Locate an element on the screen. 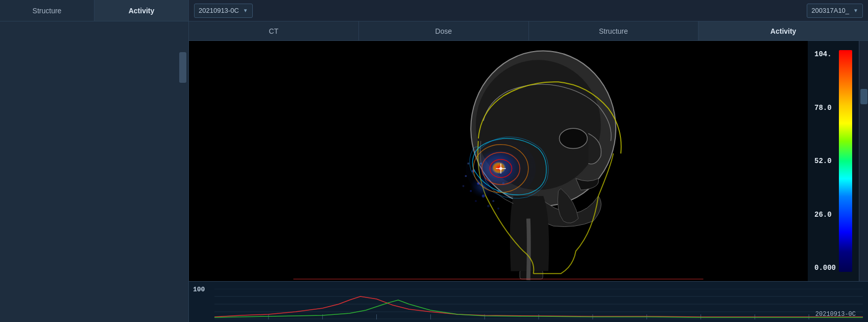 The height and width of the screenshot is (322, 868). colorscale-bar-gradient is located at coordinates (846, 161).